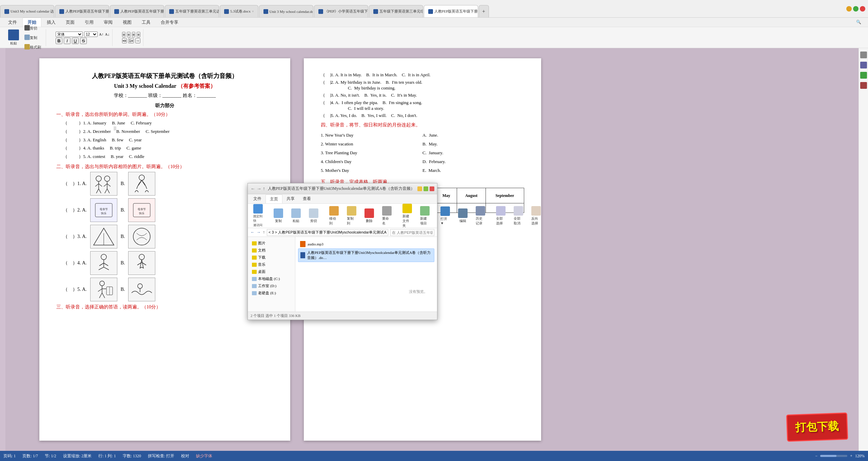 This screenshot has height=461, width=868. I want to click on font-family-select: 宋体, so click(69, 34).